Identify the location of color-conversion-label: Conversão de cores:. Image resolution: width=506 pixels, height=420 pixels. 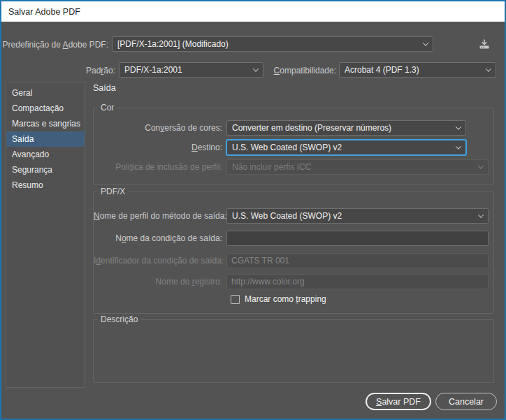
(160, 128).